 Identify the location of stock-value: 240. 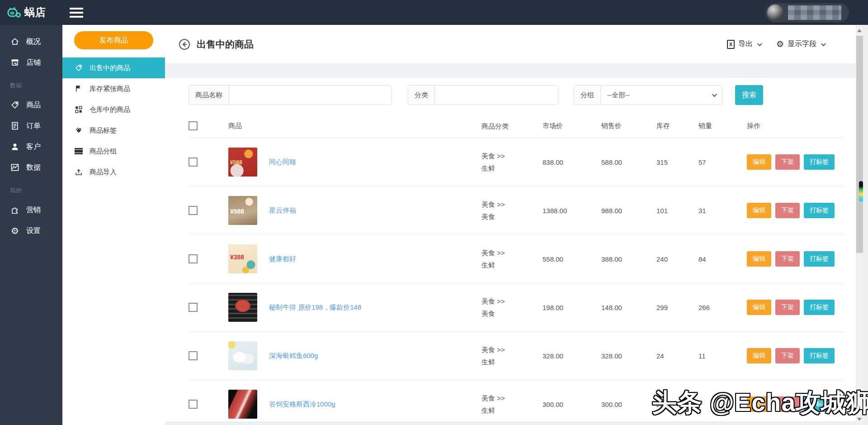
(677, 259).